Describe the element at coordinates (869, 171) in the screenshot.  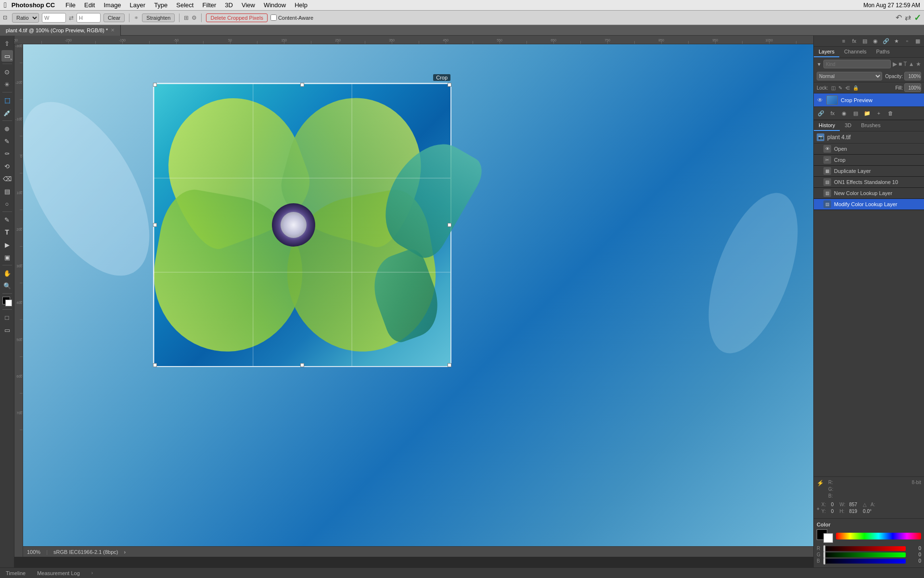
I see `history-item-2: ▦ Duplicate Layer` at that location.